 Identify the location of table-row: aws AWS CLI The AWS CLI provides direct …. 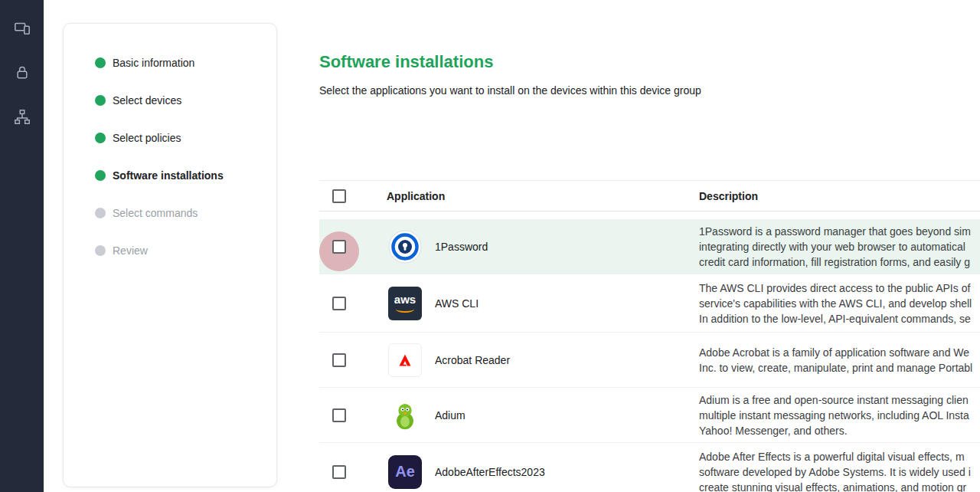
(649, 303).